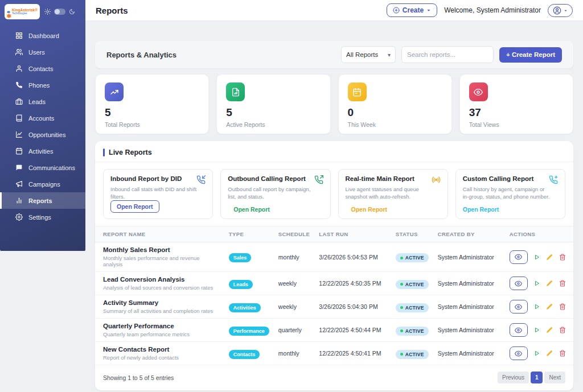  What do you see at coordinates (334, 234) in the screenshot?
I see `table-header-row: REPORT NAME TYPE SCHEDULE LAST RUN STATU…` at bounding box center [334, 234].